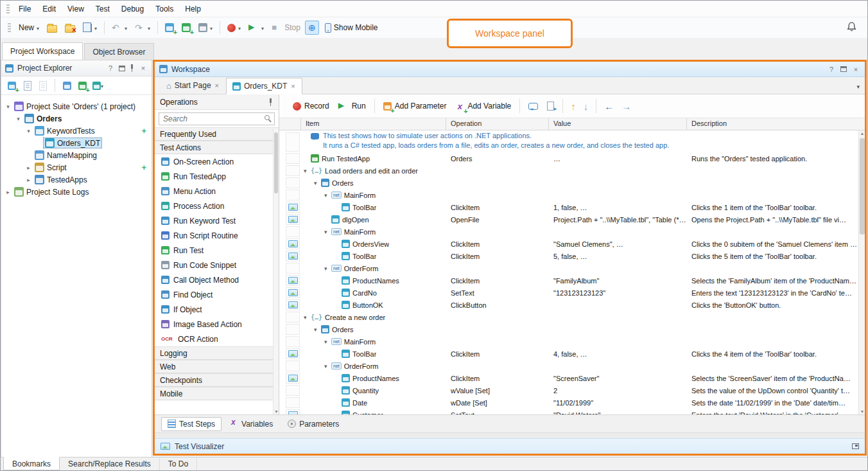 Image resolution: width=868 pixels, height=471 pixels. Describe the element at coordinates (82, 86) in the screenshot. I see `run-project-button` at that location.